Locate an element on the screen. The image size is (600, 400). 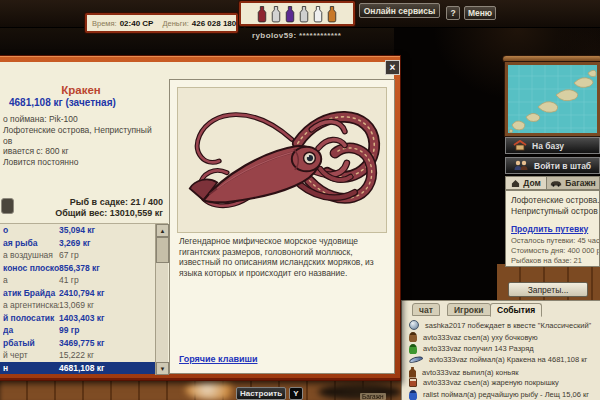
fish-weight: 35,094 кг is located at coordinates (77, 230).